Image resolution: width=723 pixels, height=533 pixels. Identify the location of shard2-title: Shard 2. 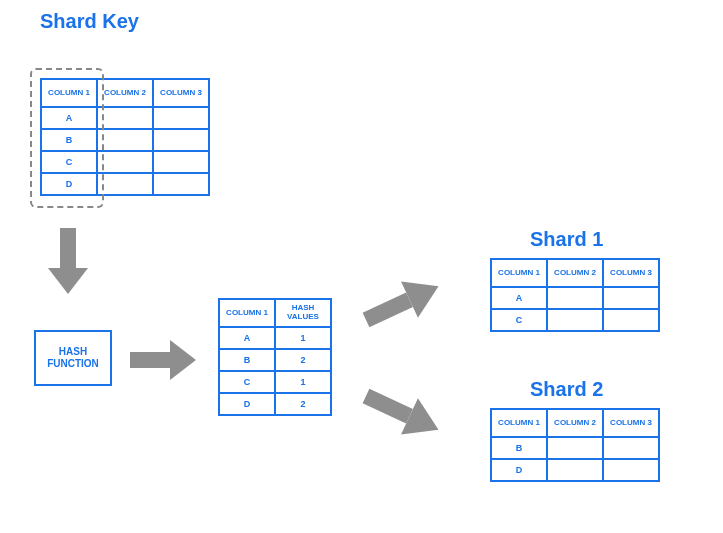
(566, 390).